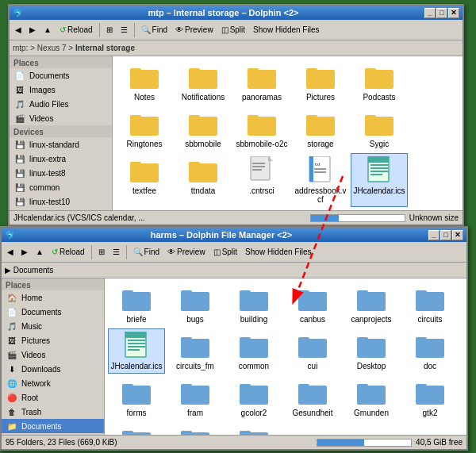  What do you see at coordinates (203, 180) in the screenshot?
I see `file-item-ttndata: ttndata` at bounding box center [203, 180].